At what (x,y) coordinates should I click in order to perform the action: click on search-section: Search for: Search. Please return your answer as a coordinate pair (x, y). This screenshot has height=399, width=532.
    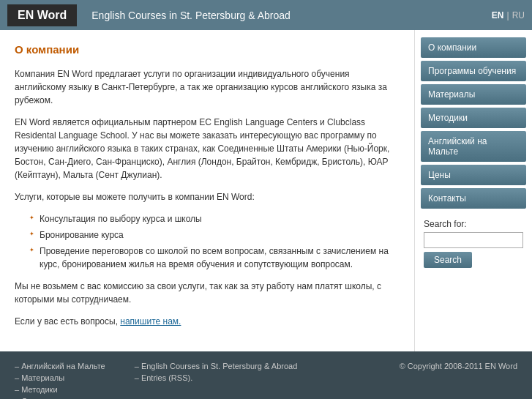
    Looking at the image, I should click on (473, 243).